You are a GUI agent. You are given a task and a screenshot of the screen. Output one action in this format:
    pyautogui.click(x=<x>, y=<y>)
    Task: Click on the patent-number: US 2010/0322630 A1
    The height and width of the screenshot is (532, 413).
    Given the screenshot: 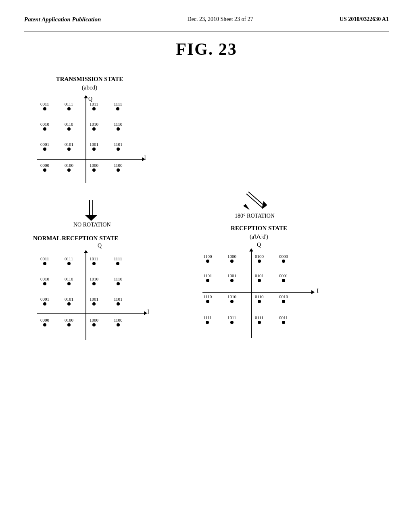 What is the action you would take?
    pyautogui.click(x=364, y=19)
    